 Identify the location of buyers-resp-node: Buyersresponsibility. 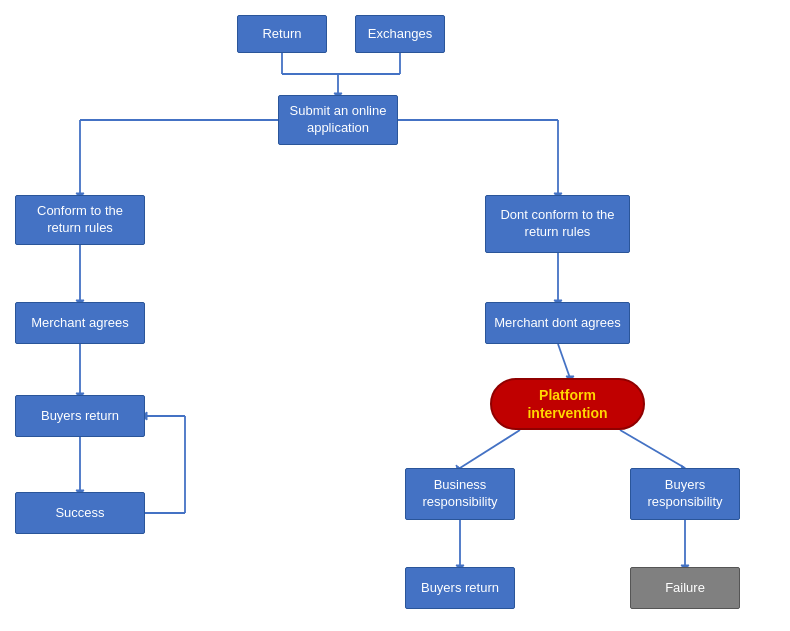
(685, 494).